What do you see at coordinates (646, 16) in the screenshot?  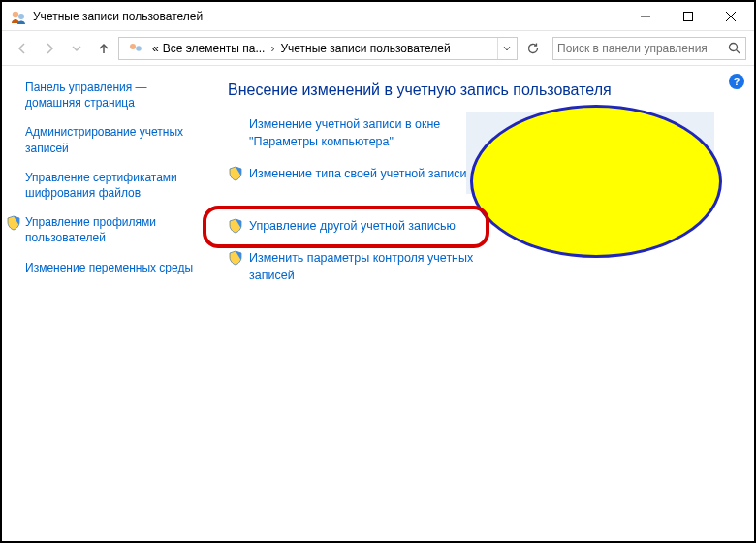 I see `minimize-button` at bounding box center [646, 16].